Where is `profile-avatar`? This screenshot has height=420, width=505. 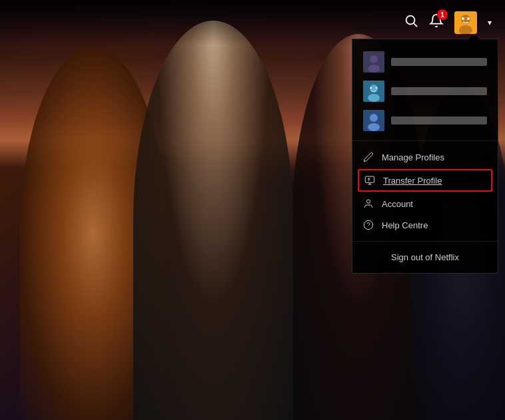 profile-avatar is located at coordinates (466, 23).